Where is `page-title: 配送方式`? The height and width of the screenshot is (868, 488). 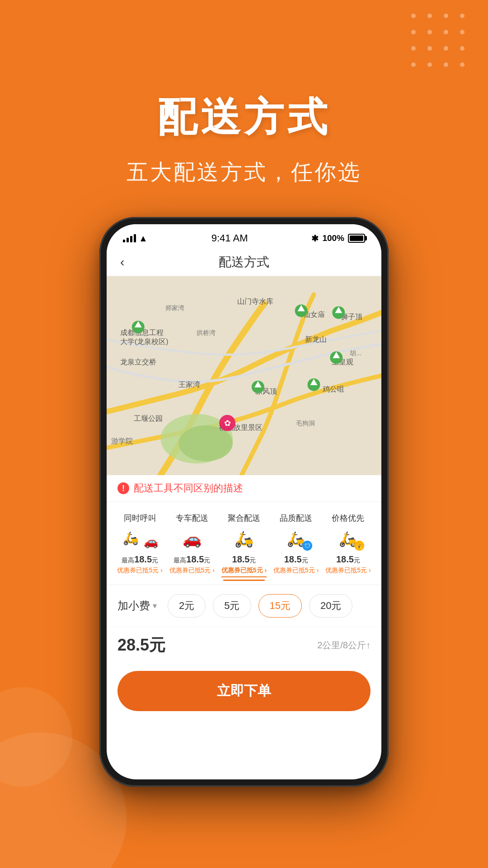 page-title: 配送方式 is located at coordinates (244, 118).